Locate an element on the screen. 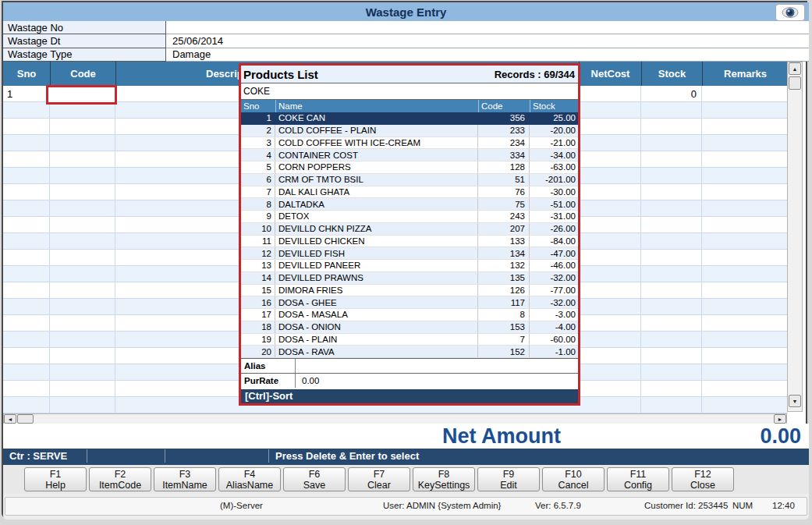 The height and width of the screenshot is (525, 812). fkey-f6-button: F6Save is located at coordinates (314, 479).